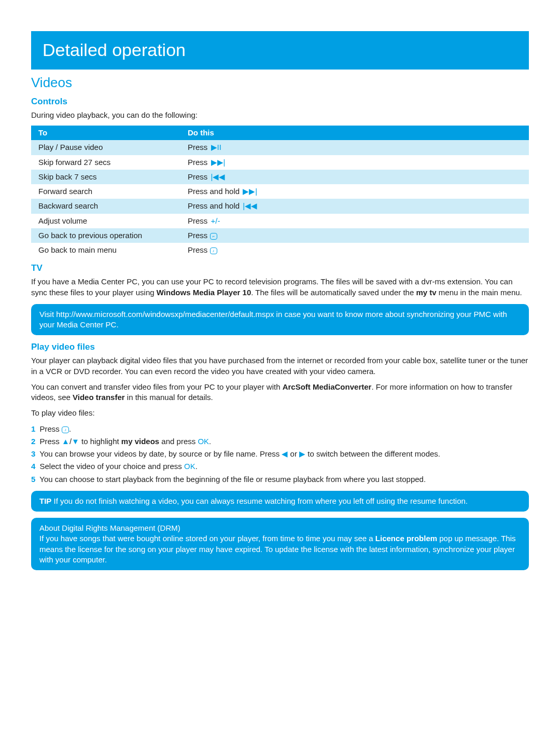  I want to click on up-arrow-icon: ▲, so click(65, 442).